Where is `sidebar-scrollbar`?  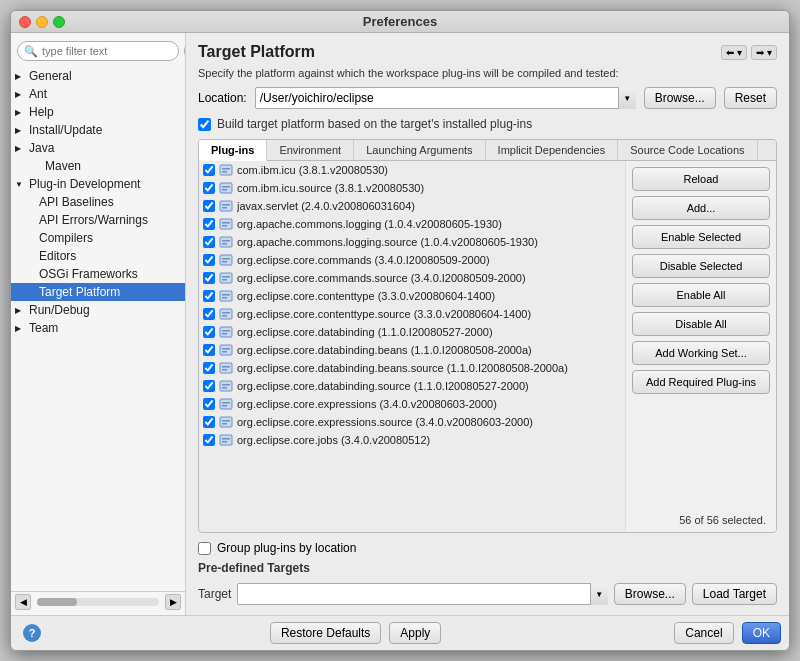
sidebar-scrollbar is located at coordinates (98, 602).